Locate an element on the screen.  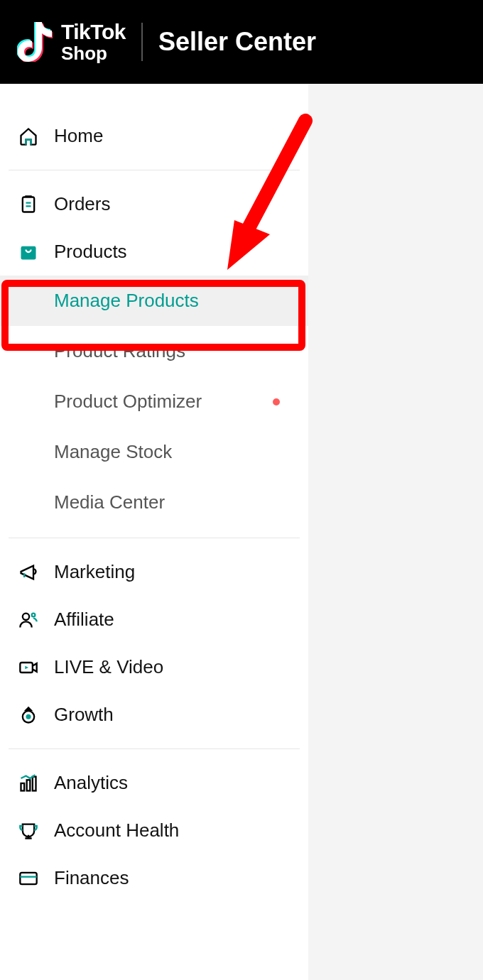
nav-sub-label: Manage Stock is located at coordinates (113, 452).